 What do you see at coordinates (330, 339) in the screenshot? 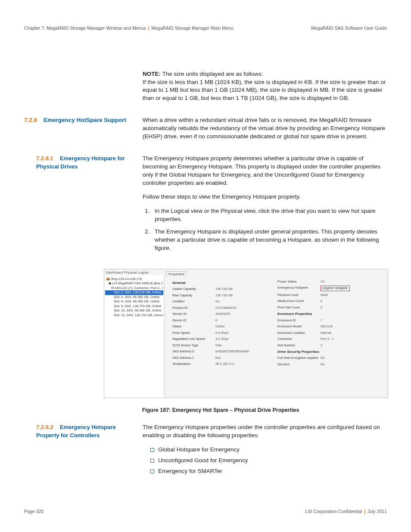
I see `property-row: ConnectorPort 4 - 7` at bounding box center [330, 339].